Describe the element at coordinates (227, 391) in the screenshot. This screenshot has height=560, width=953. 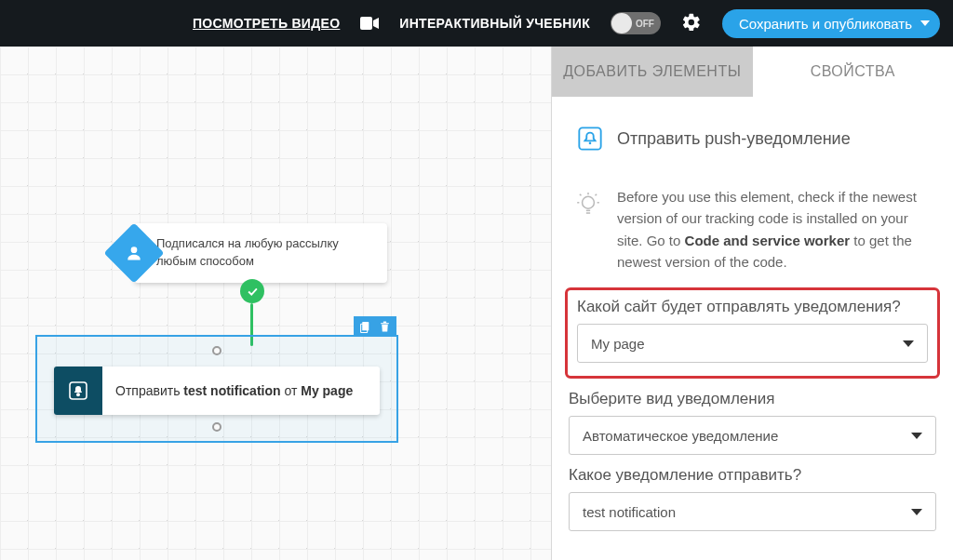
I see `action-node-label: Отправить test notification от My page` at that location.